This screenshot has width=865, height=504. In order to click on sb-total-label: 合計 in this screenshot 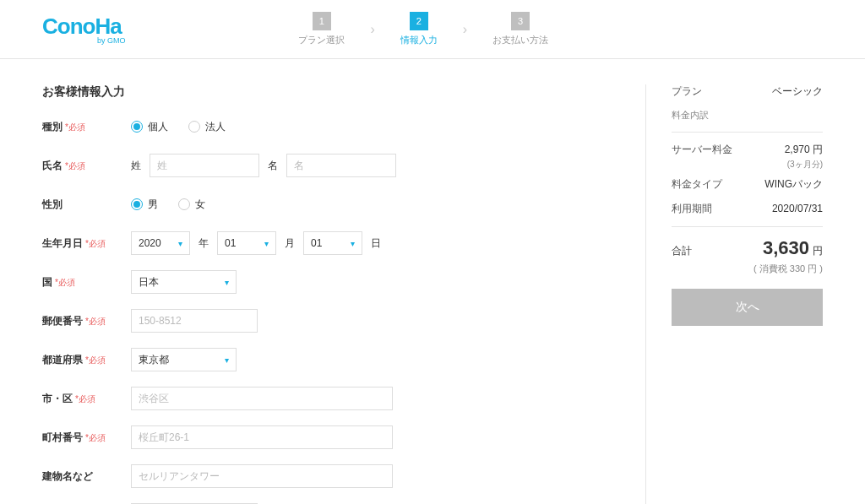, I will do `click(682, 252)`.